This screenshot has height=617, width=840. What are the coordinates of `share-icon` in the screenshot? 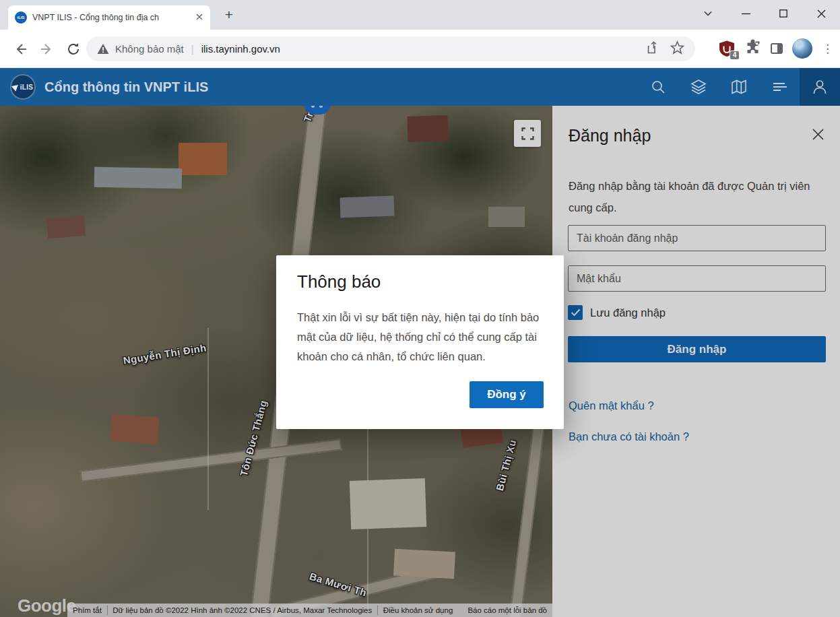 It's located at (653, 49).